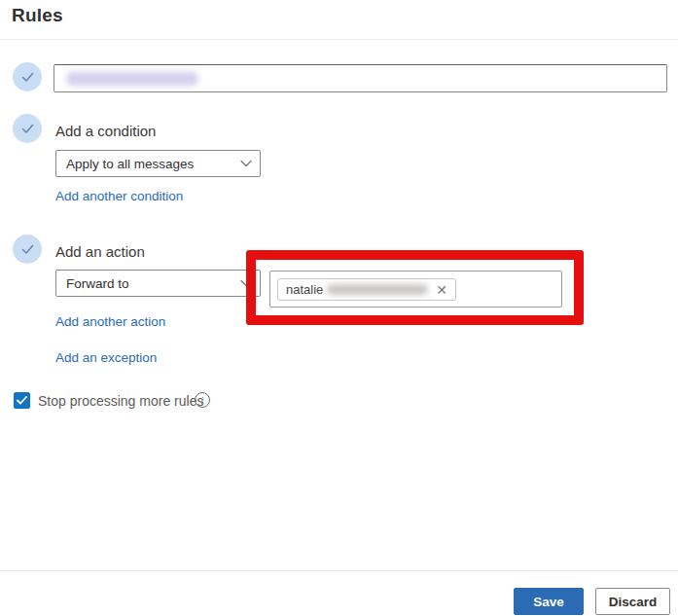 Image resolution: width=678 pixels, height=616 pixels. Describe the element at coordinates (339, 570) in the screenshot. I see `footer-divider` at that location.